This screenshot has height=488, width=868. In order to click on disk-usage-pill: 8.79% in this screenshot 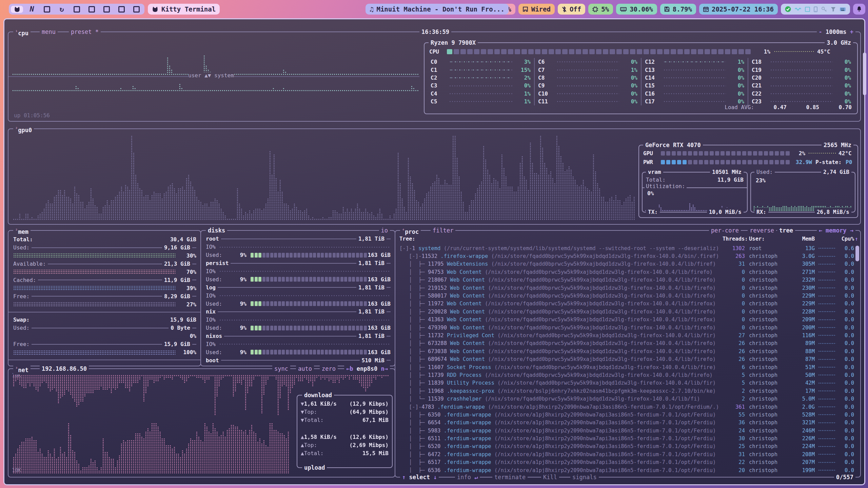, I will do `click(678, 9)`.